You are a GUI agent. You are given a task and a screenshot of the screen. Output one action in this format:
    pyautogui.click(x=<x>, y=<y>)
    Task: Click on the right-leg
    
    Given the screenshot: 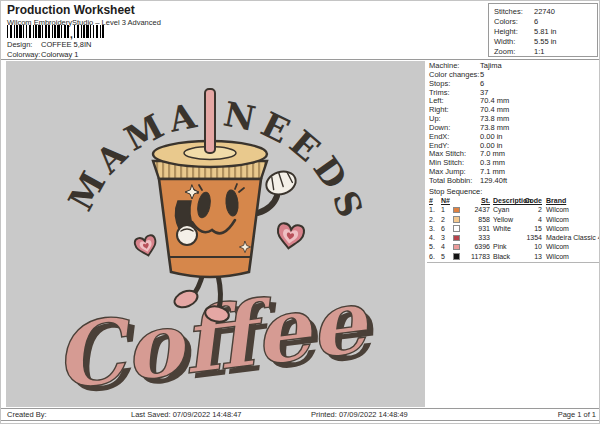 What is the action you would take?
    pyautogui.click(x=219, y=292)
    